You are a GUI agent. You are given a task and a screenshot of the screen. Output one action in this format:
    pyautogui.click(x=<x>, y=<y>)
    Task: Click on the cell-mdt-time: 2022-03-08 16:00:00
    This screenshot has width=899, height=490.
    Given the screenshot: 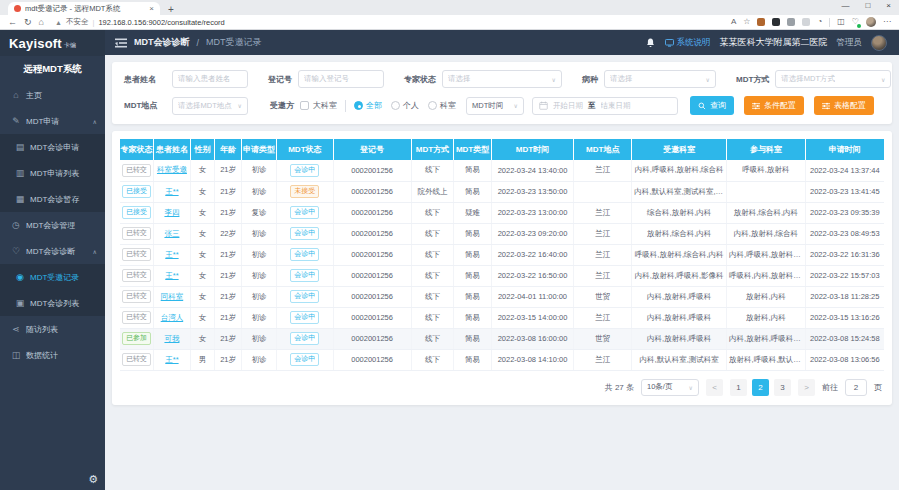 What is the action you would take?
    pyautogui.click(x=532, y=338)
    